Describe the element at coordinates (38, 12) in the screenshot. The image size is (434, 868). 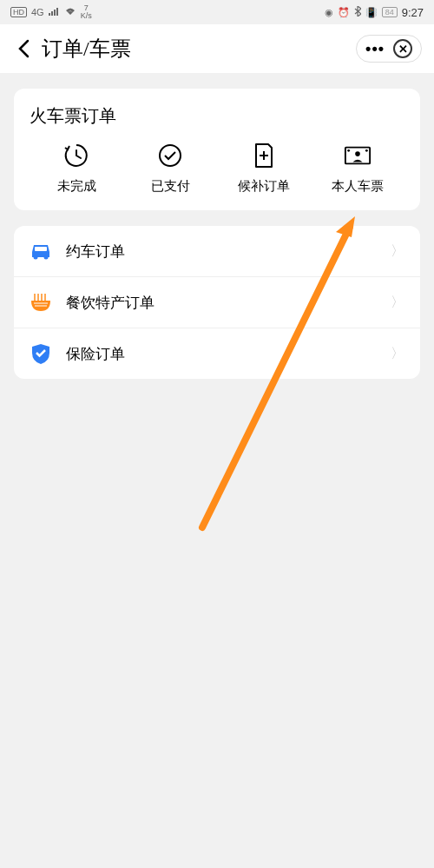
I see `network-4g: 4G` at that location.